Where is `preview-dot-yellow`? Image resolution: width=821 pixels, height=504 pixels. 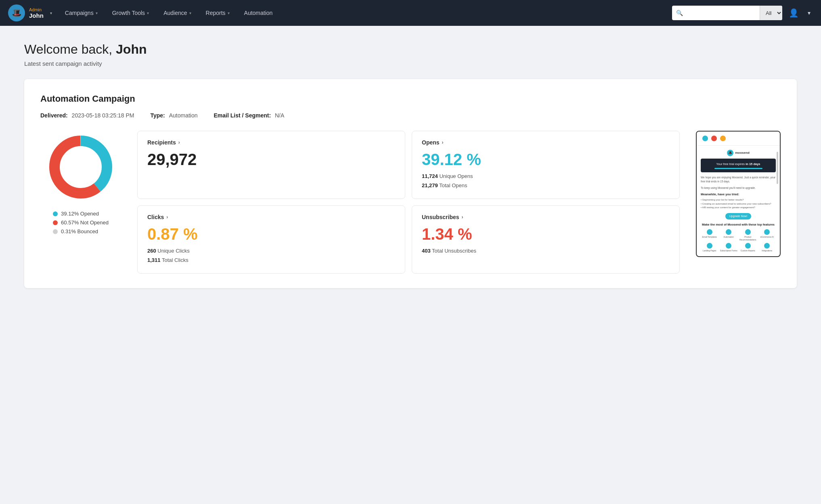 preview-dot-yellow is located at coordinates (723, 138).